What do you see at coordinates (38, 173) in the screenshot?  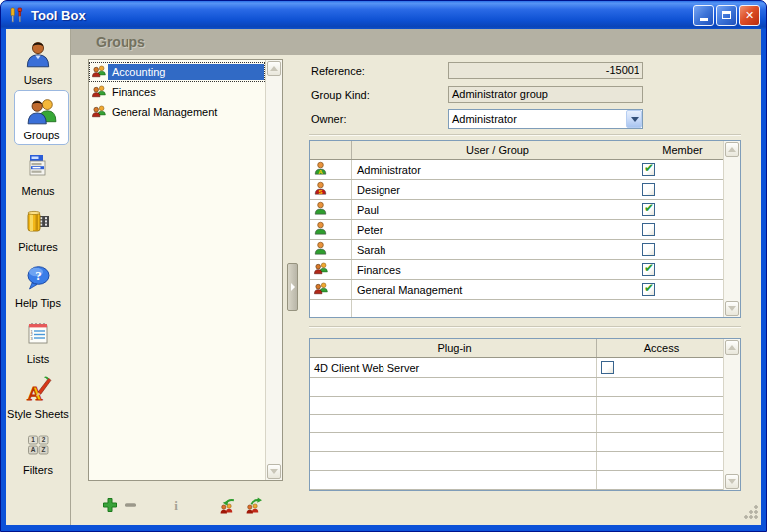 I see `sidebar-item-menus: Menus` at bounding box center [38, 173].